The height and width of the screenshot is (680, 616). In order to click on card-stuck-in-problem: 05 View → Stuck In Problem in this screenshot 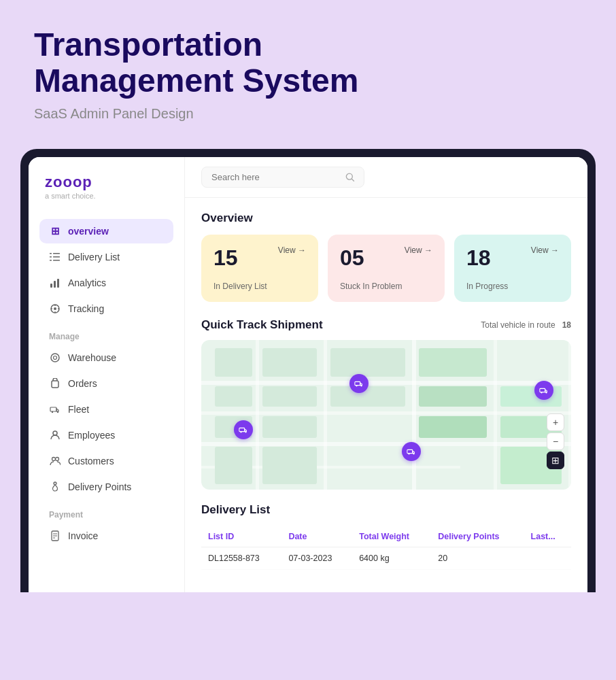, I will do `click(386, 268)`.